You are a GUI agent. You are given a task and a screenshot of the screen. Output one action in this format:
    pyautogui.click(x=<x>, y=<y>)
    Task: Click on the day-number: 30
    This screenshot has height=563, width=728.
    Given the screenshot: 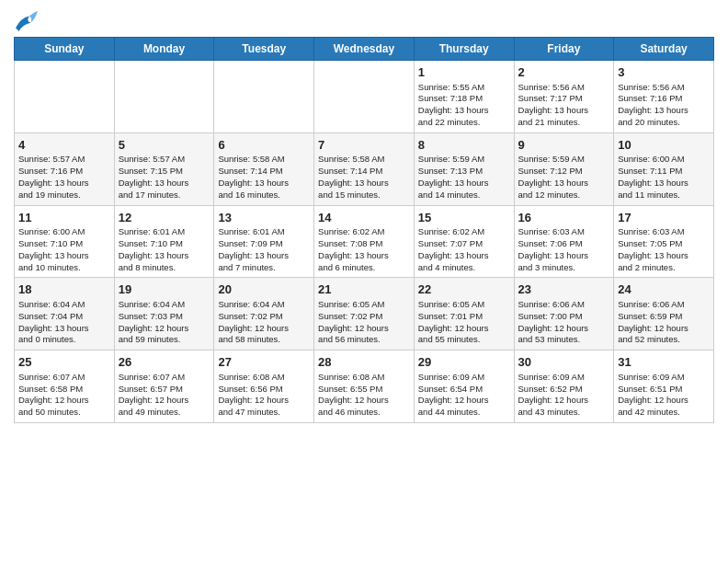 What is the action you would take?
    pyautogui.click(x=564, y=362)
    